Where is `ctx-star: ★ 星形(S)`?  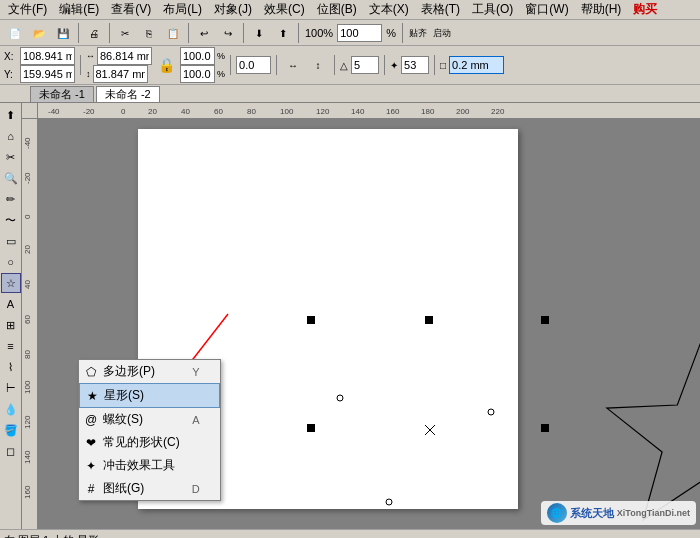 ctx-star: ★ 星形(S) is located at coordinates (150, 396).